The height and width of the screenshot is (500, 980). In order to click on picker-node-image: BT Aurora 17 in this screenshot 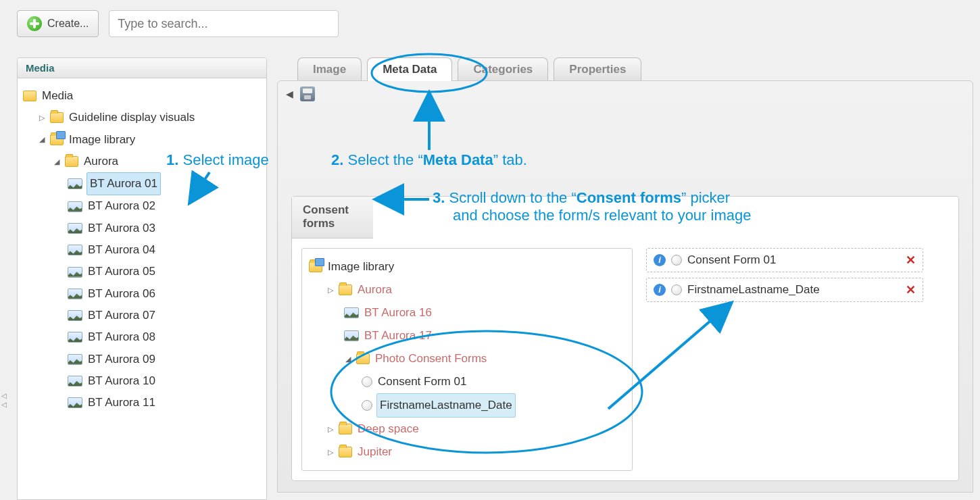, I will do `click(485, 336)`.